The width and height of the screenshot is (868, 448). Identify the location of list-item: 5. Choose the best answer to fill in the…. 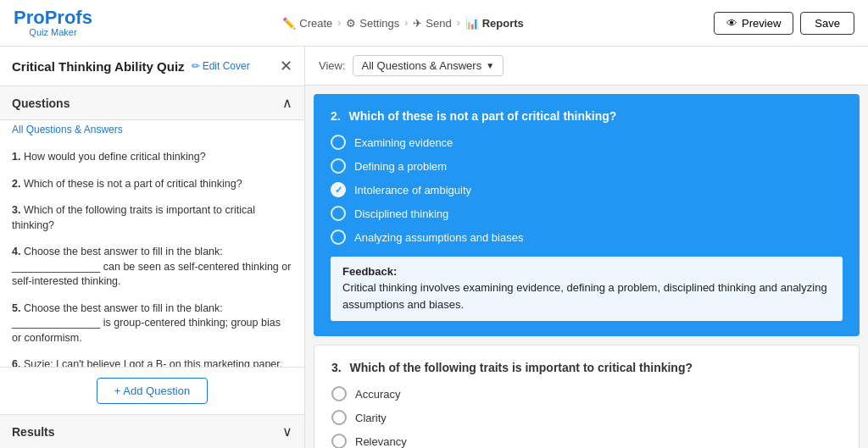
(153, 324).